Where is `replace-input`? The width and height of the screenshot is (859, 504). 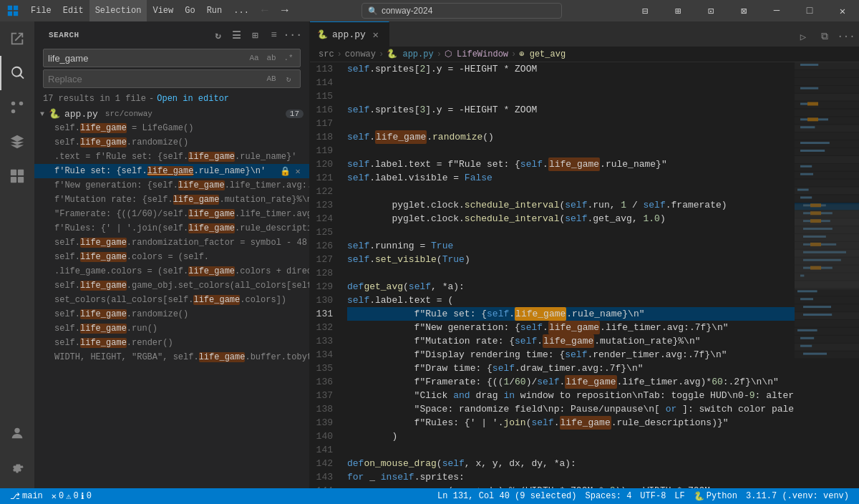
replace-input is located at coordinates (155, 79).